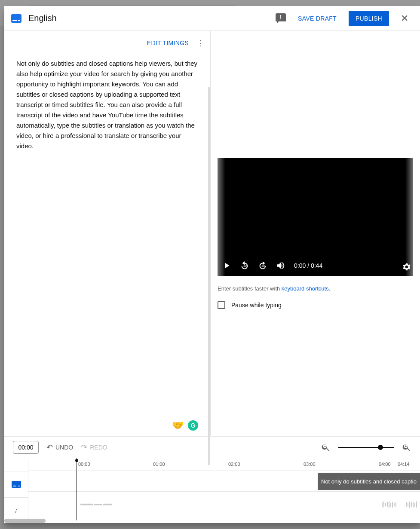 The height and width of the screenshot is (529, 420). I want to click on undo-icon: ↶, so click(50, 447).